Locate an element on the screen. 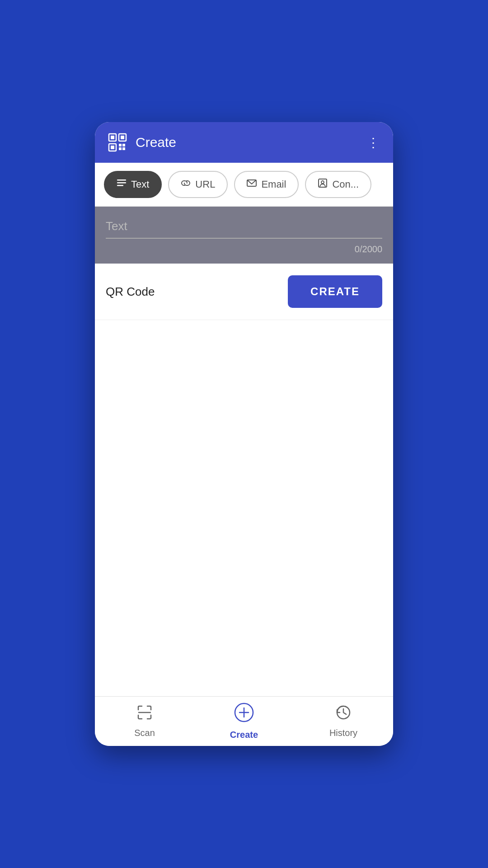  header-title: Create is located at coordinates (156, 142).